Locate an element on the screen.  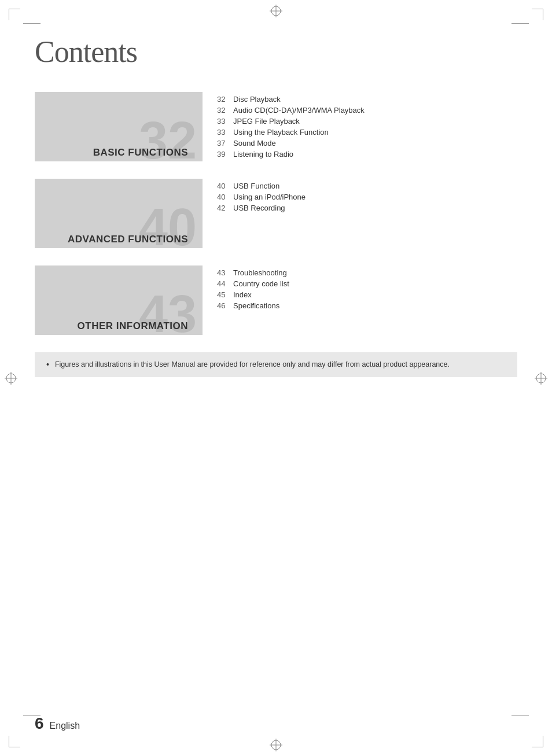
toc-page-text: Listening to Radio is located at coordinates (263, 154).